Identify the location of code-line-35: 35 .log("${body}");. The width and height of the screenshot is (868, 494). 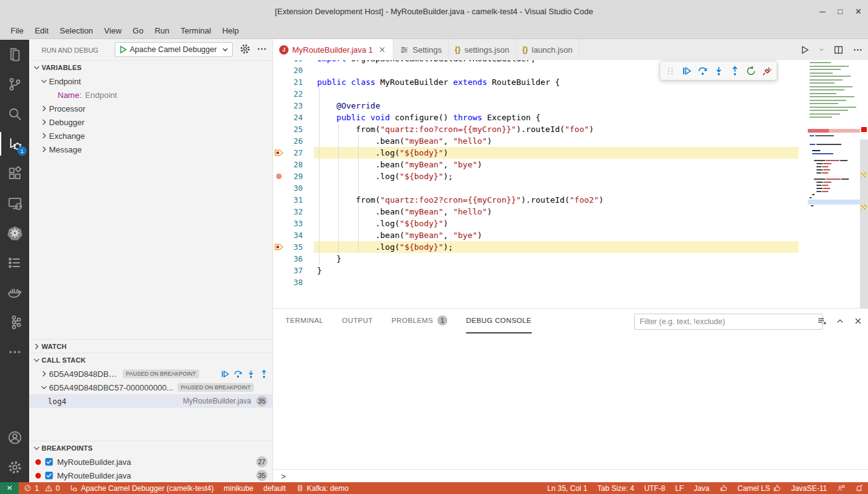
(571, 247).